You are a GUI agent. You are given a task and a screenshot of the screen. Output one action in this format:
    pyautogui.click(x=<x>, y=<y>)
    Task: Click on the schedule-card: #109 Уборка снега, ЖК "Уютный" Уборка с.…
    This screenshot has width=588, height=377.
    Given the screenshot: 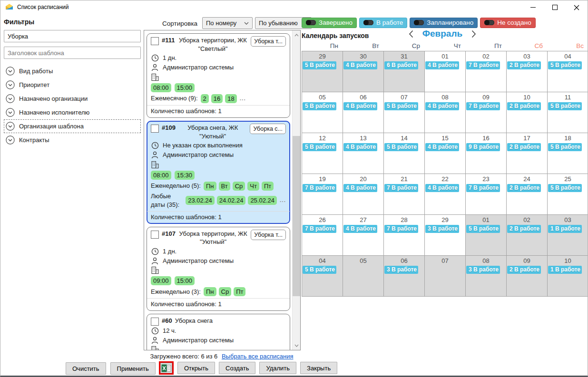 What is the action you would take?
    pyautogui.click(x=218, y=172)
    